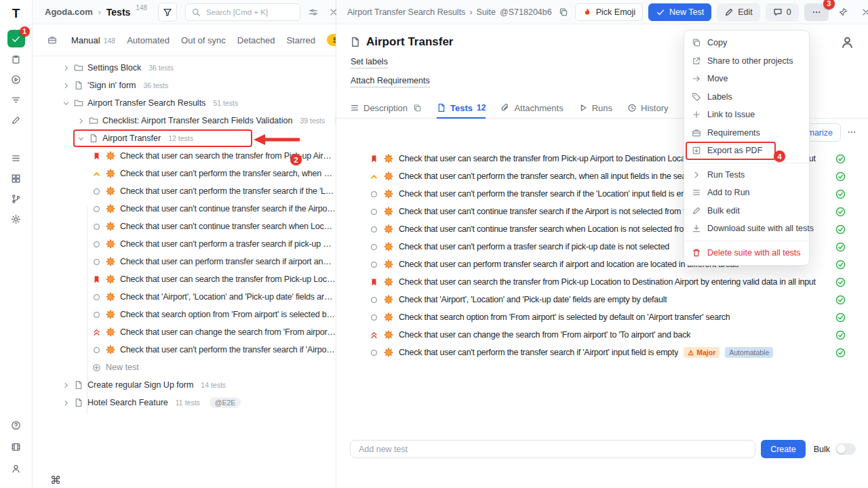 This screenshot has width=868, height=488. I want to click on tree-folder-airport-transfer-search-results: Airport Transfer Search Results51 tests, so click(184, 103).